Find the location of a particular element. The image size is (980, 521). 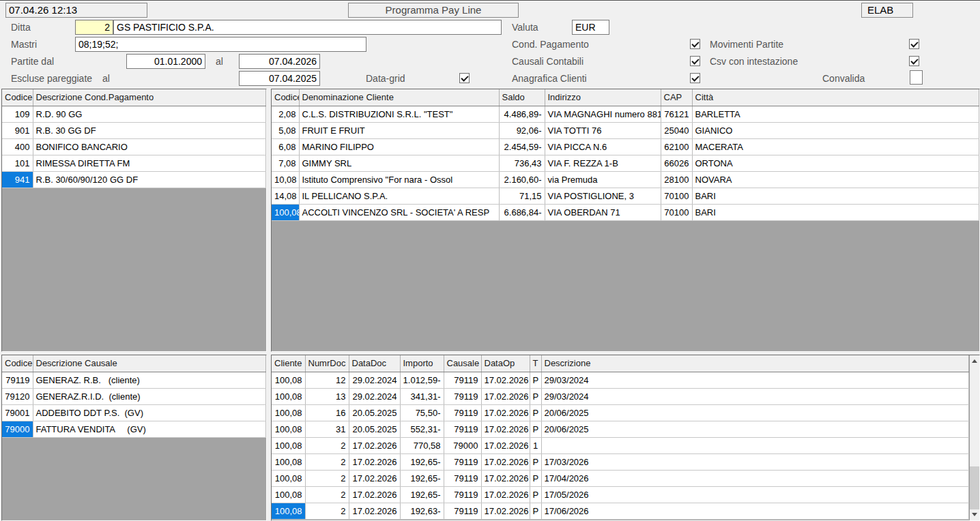

column-header: Importo is located at coordinates (422, 363).